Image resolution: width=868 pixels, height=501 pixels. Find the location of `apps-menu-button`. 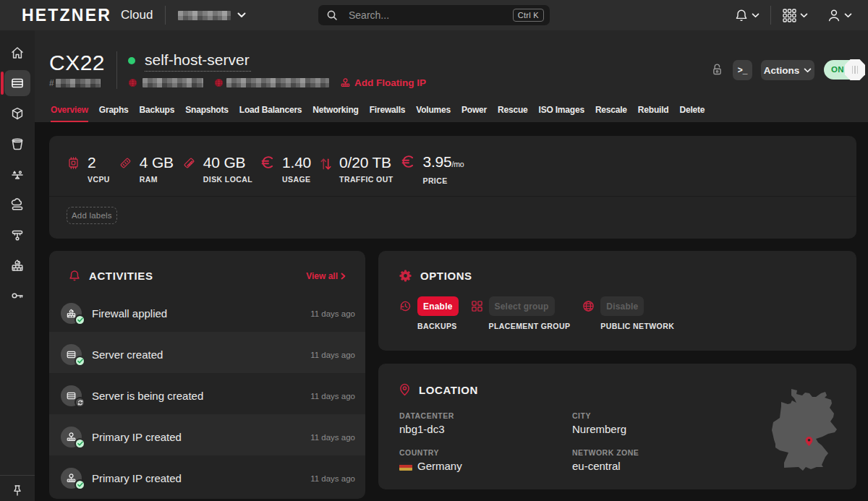

apps-menu-button is located at coordinates (796, 16).